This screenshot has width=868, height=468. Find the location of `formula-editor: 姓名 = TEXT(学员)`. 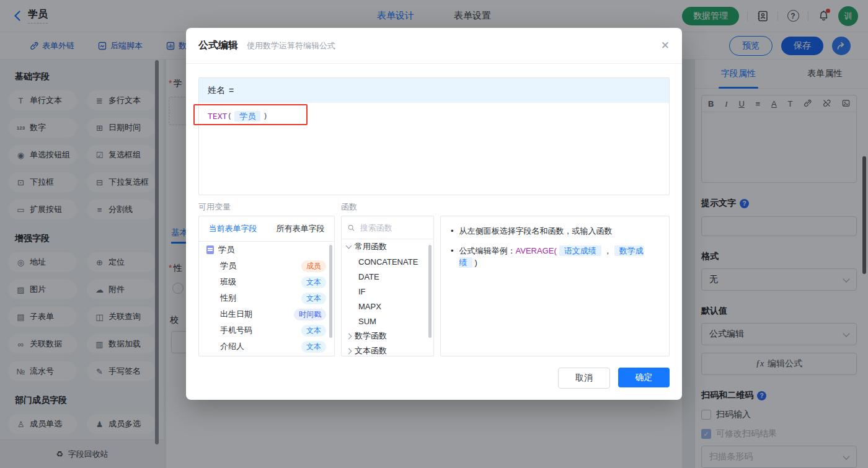

formula-editor: 姓名 = TEXT(学员) is located at coordinates (434, 136).